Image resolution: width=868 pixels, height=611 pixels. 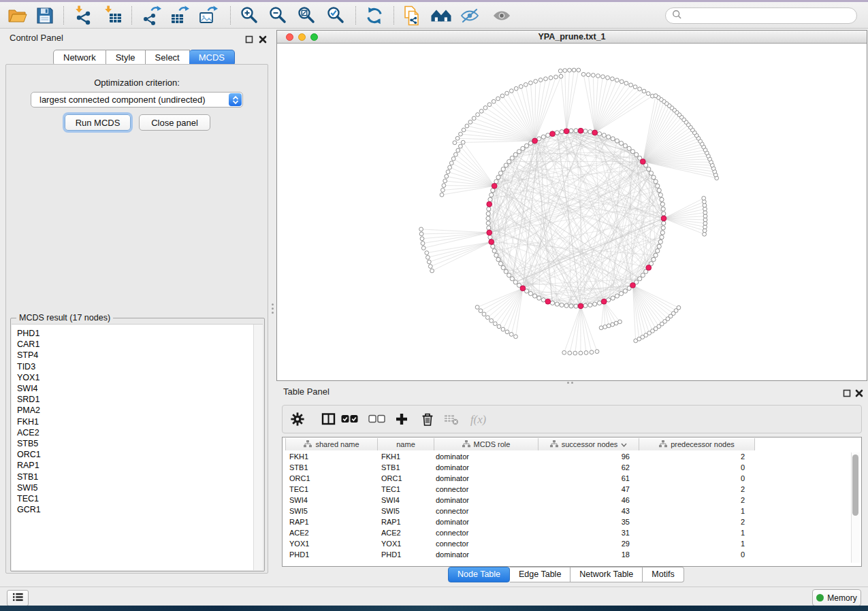 What do you see at coordinates (470, 16) in the screenshot?
I see `hide-selected-icon` at bounding box center [470, 16].